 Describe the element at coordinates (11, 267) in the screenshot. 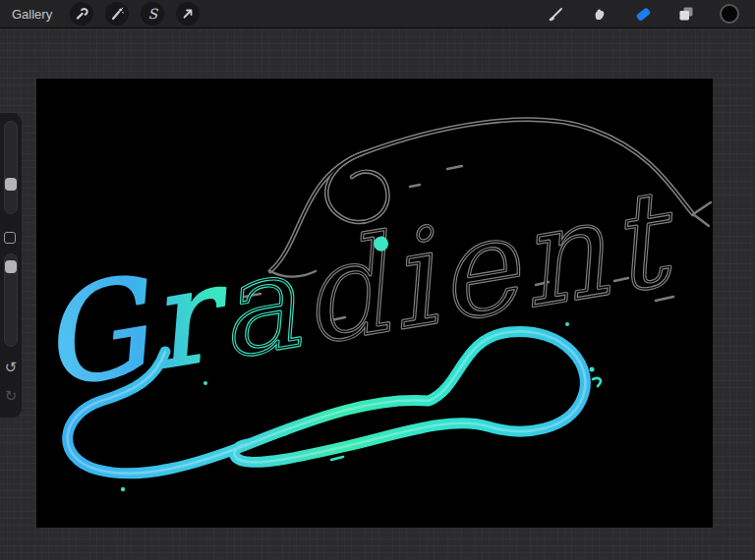

I see `opacity-handle` at that location.